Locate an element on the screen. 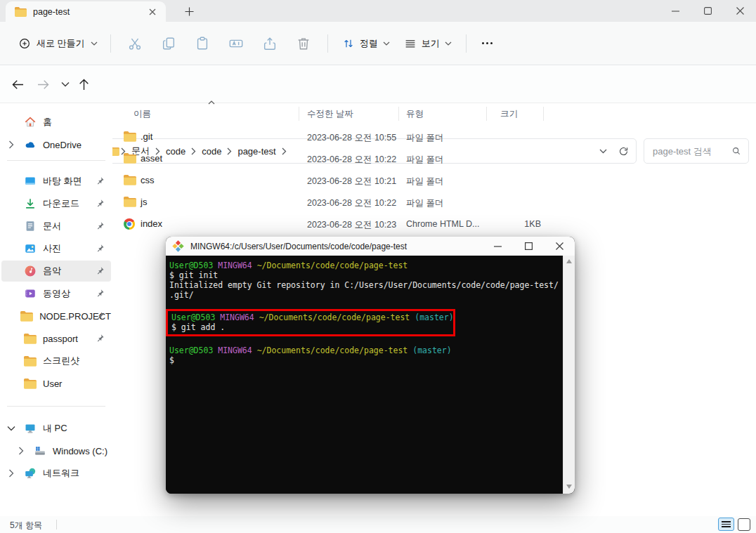  video-icon is located at coordinates (30, 294).